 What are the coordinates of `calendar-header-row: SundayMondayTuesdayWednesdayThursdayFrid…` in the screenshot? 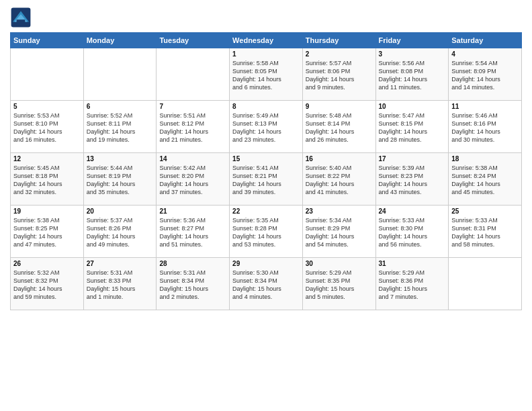 It's located at (266, 40).